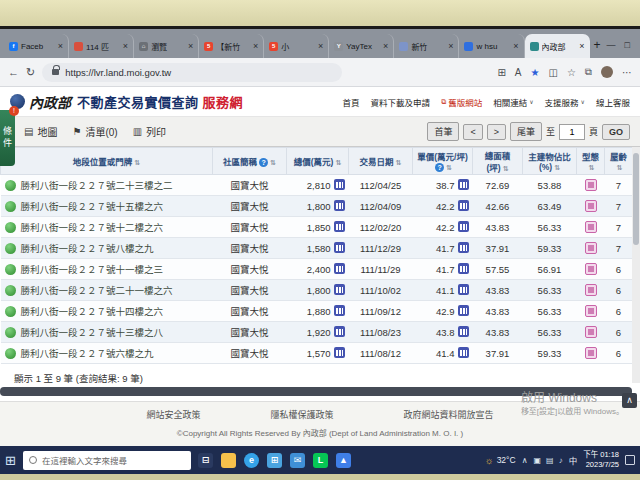  Describe the element at coordinates (274, 460) in the screenshot. I see `store-icon: ⊞` at that location.